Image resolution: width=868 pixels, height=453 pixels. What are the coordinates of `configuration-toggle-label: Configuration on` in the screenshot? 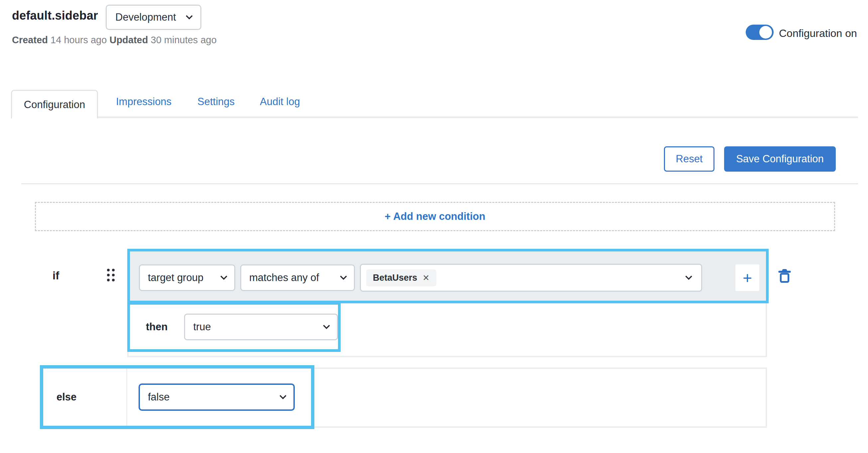 It's located at (818, 33).